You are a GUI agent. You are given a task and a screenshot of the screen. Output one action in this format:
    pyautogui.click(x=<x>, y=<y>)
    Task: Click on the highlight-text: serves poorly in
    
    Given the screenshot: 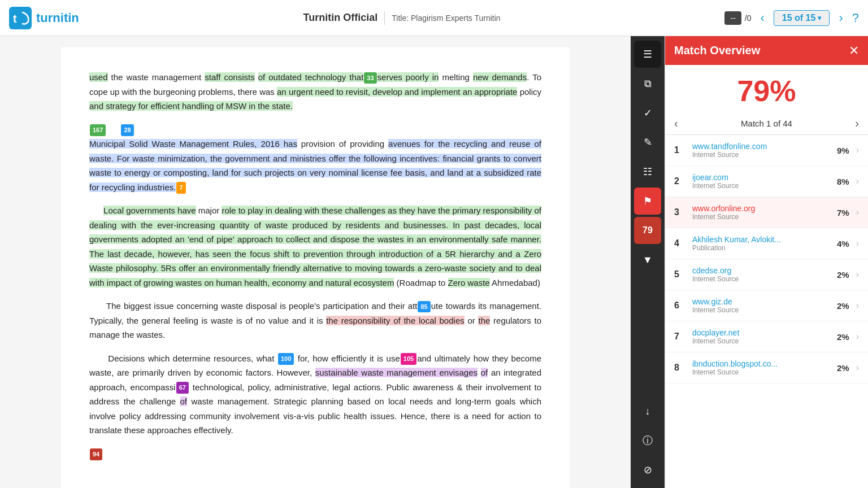 What is the action you would take?
    pyautogui.click(x=408, y=77)
    